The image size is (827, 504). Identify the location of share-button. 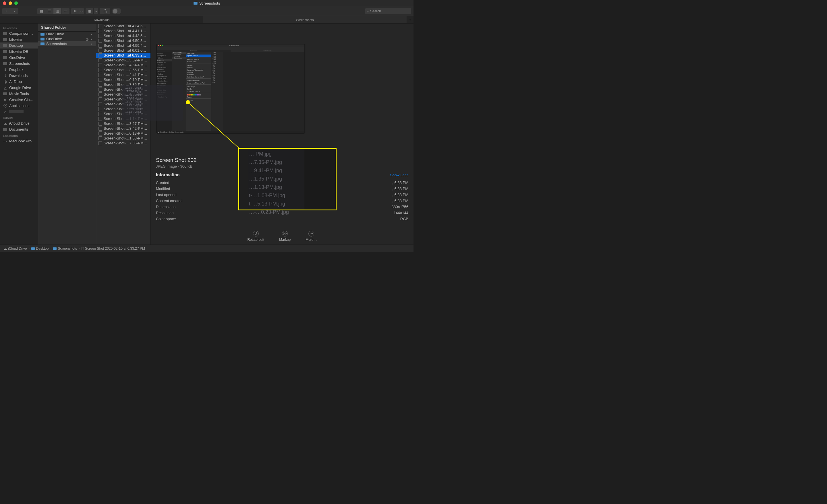
(105, 11).